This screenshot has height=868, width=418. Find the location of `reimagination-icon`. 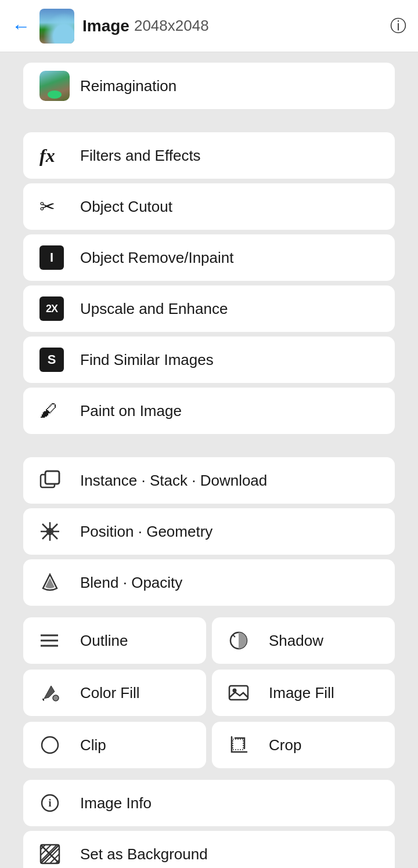

reimagination-icon is located at coordinates (55, 86).